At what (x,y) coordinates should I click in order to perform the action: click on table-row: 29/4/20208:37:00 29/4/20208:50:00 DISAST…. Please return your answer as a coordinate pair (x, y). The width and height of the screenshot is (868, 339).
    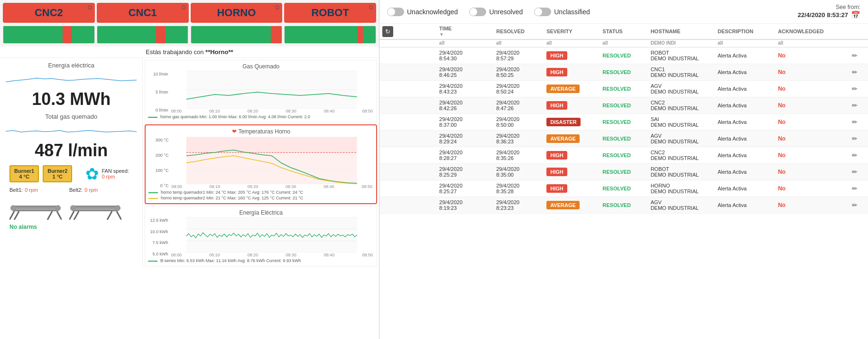
    Looking at the image, I should click on (624, 122).